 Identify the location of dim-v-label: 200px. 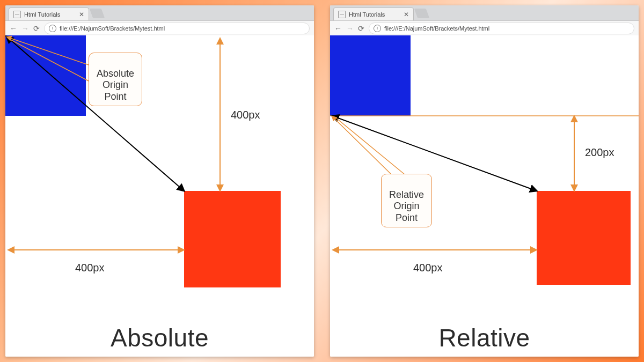
(600, 152).